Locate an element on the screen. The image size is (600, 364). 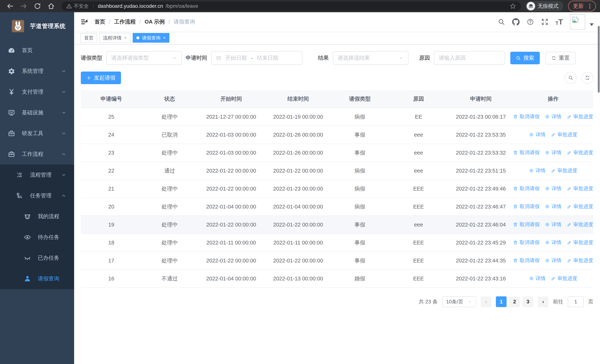
table-row: 21处理中2022-01-22 00:00:002022-01-23 00:00… is located at coordinates (337, 189).